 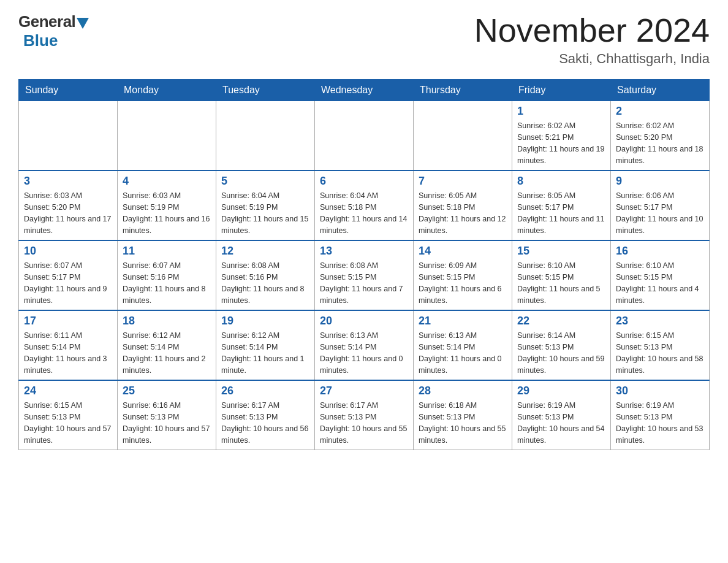 What do you see at coordinates (661, 415) in the screenshot?
I see `calendar-day-cell: 30Sunrise: 6:19 AMSunset: 5:13 PMDayligh…` at bounding box center [661, 415].